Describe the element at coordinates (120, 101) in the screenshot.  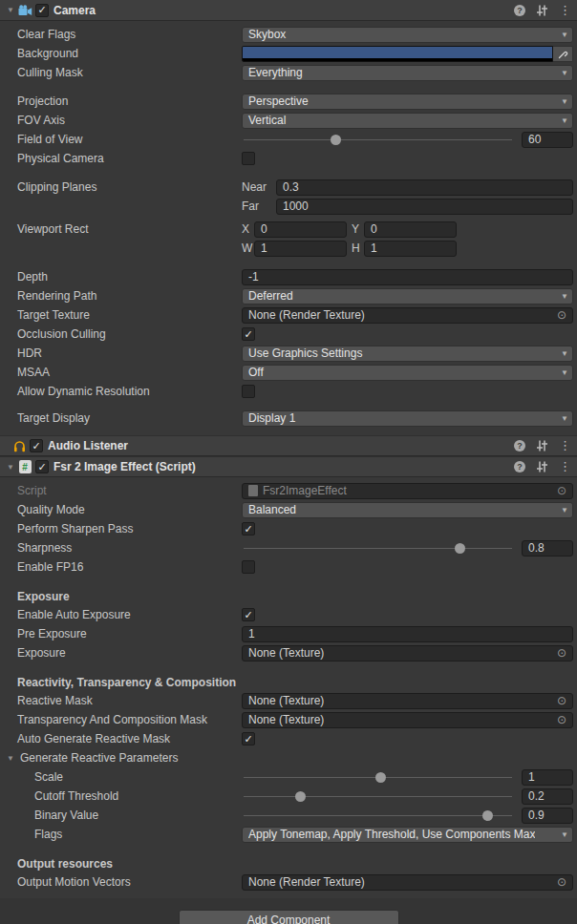
I see `projection-label: Projection` at that location.